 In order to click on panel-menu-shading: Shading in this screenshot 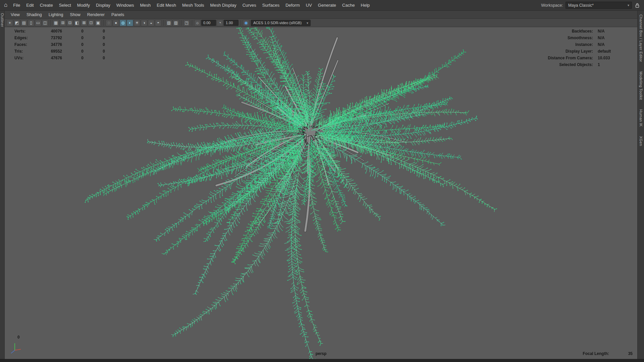, I will do `click(34, 15)`.